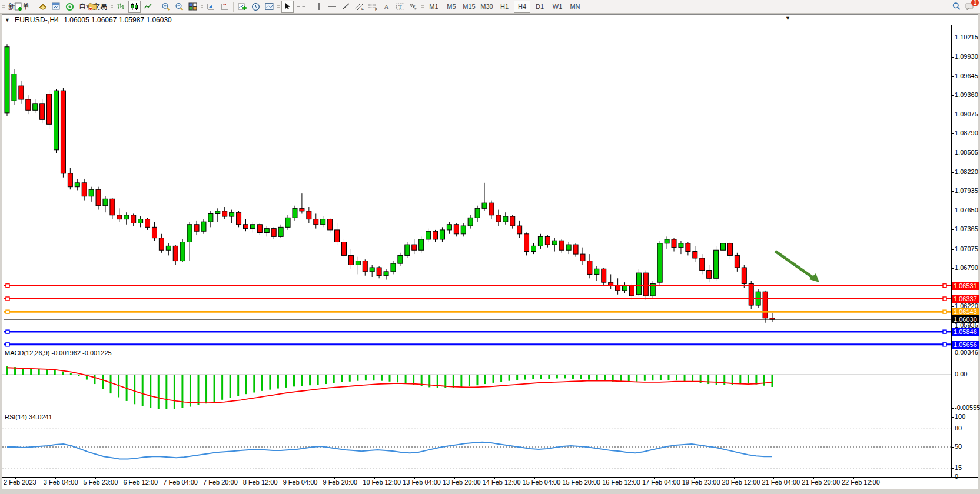  I want to click on tile-windows-button, so click(193, 7).